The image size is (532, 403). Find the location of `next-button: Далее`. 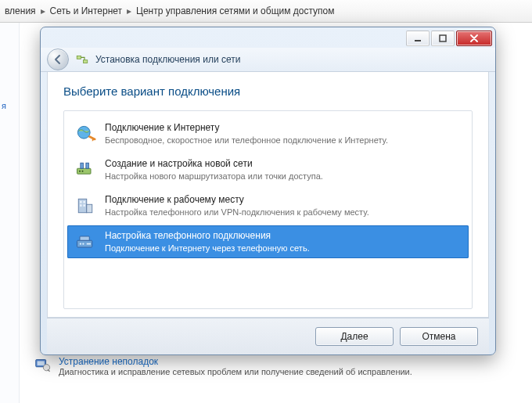

next-button: Далее is located at coordinates (354, 336).